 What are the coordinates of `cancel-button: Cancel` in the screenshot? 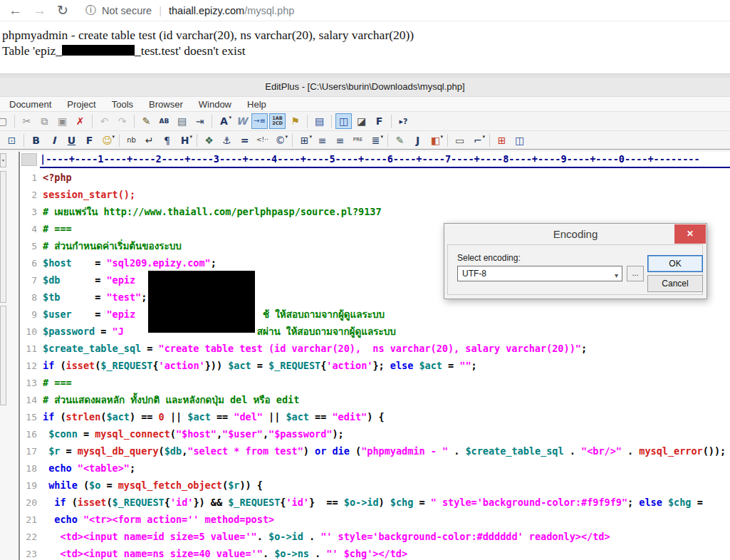 It's located at (675, 284).